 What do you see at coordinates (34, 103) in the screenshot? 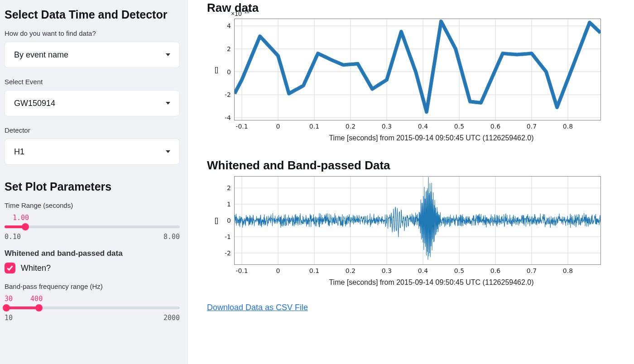
I see `select-event-value: GW150914` at bounding box center [34, 103].